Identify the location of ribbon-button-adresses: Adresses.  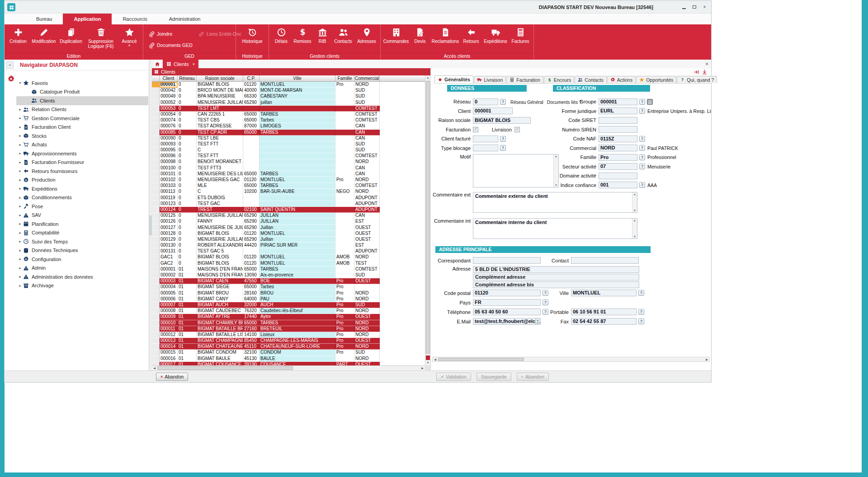
(367, 36).